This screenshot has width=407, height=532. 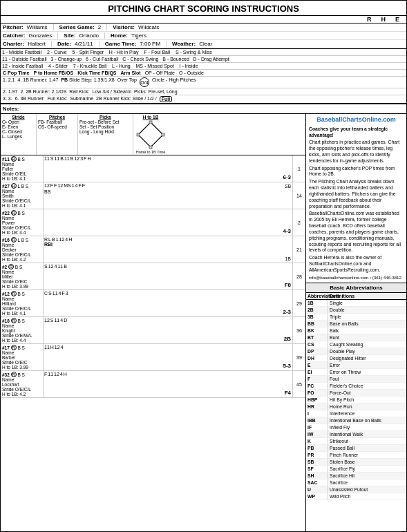 I want to click on info-text-area: BaseballChartsOnline.com Coaches give yo…, so click(x=357, y=199).